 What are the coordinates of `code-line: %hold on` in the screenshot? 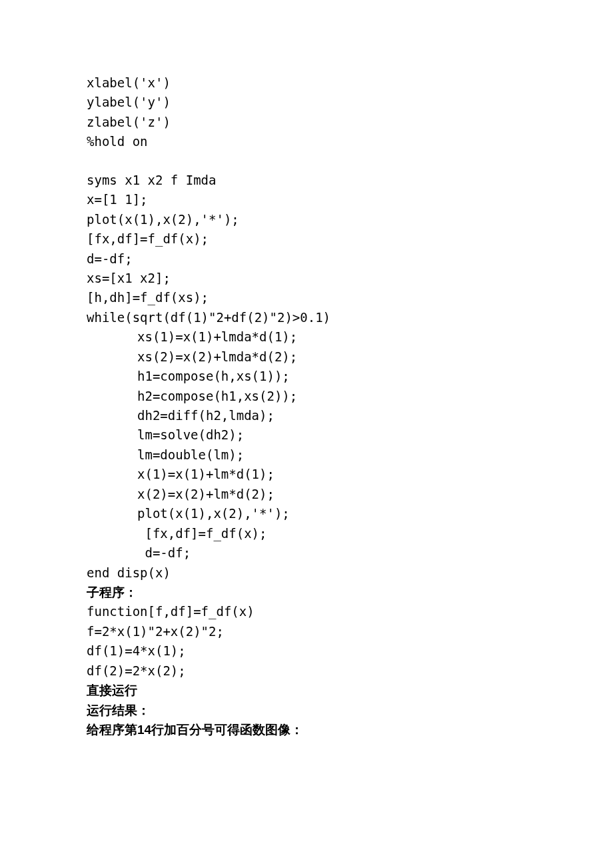 It's located at (306, 141).